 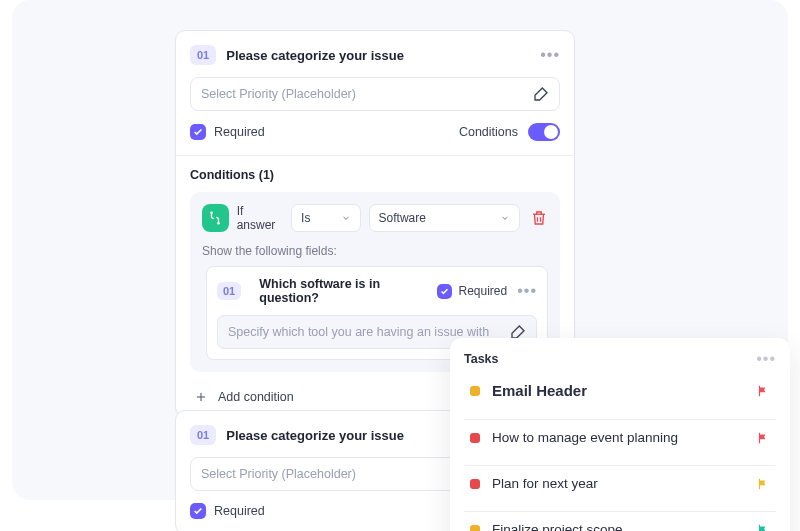 What do you see at coordinates (326, 218) in the screenshot?
I see `operator-select: Is` at bounding box center [326, 218].